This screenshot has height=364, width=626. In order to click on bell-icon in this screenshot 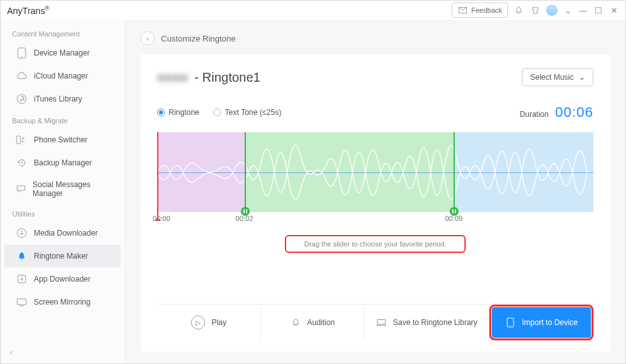, I will do `click(519, 10)`.